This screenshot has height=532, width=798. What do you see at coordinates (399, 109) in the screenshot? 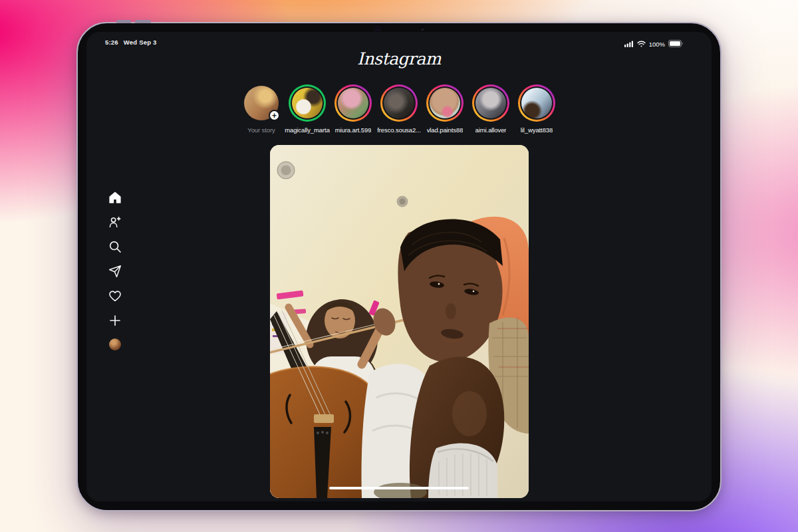
I see `stories-row: + Your story magically_marta miura.art.5…` at bounding box center [399, 109].